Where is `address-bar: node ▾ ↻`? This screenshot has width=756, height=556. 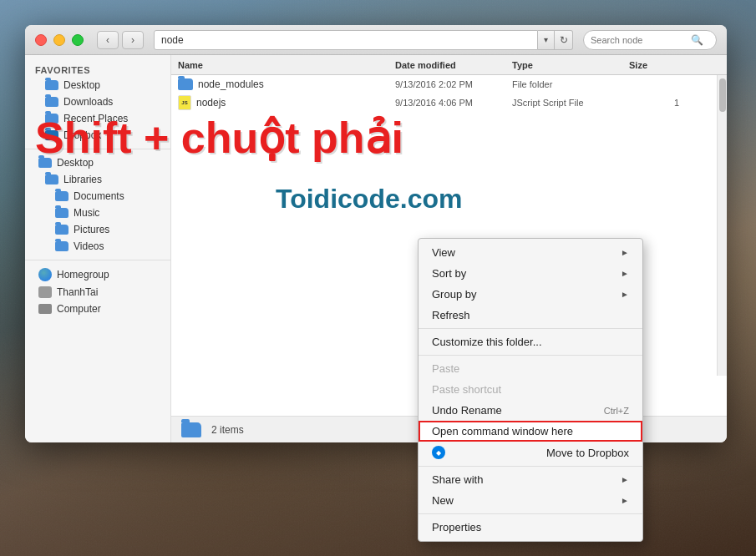
address-bar: node ▾ ↻ is located at coordinates (363, 40).